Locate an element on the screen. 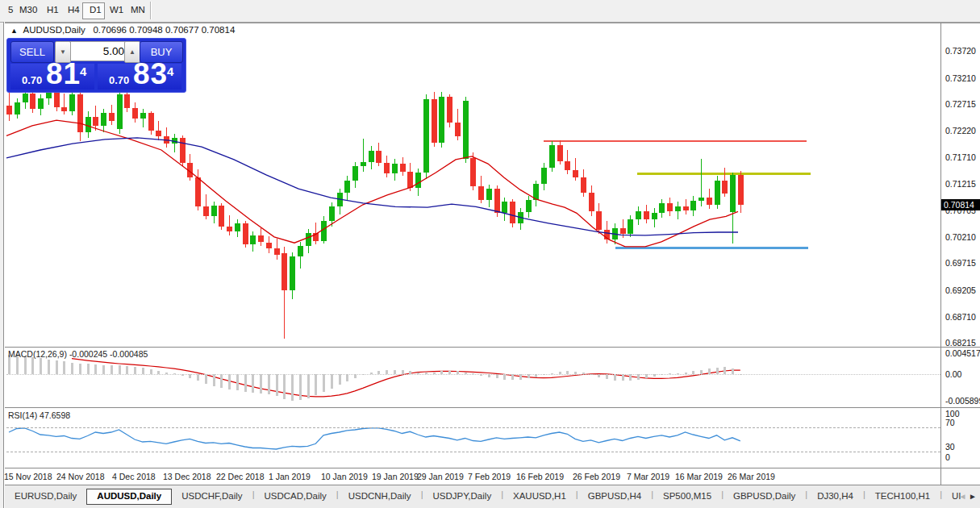  symbol-collapse-icon: ▲ is located at coordinates (15, 31).